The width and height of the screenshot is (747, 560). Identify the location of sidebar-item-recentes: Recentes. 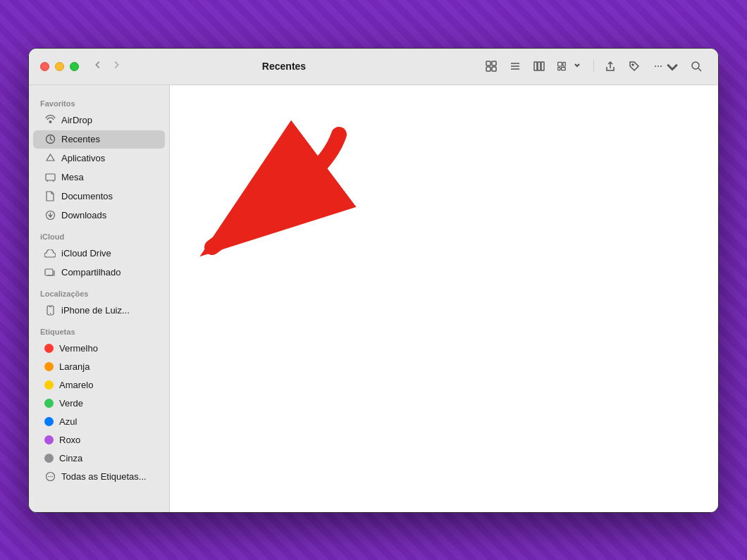
(99, 139).